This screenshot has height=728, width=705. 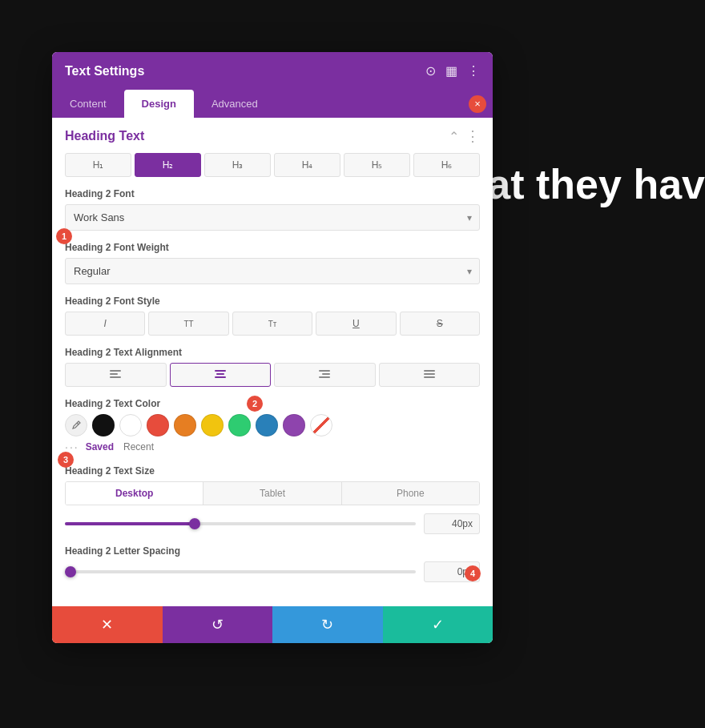 What do you see at coordinates (104, 71) in the screenshot?
I see `panel-title: Text Settings` at bounding box center [104, 71].